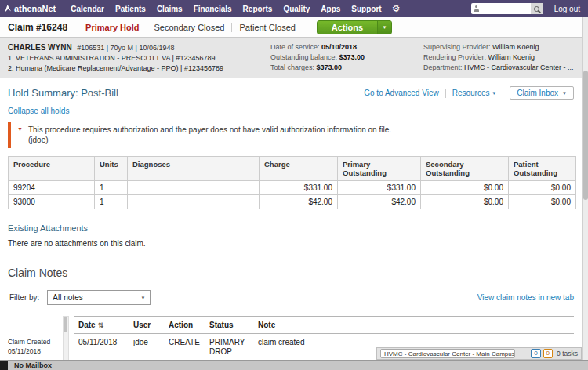 Image resolution: width=588 pixels, height=370 pixels. What do you see at coordinates (353, 57) in the screenshot?
I see `outstanding-value: $373.00` at bounding box center [353, 57].